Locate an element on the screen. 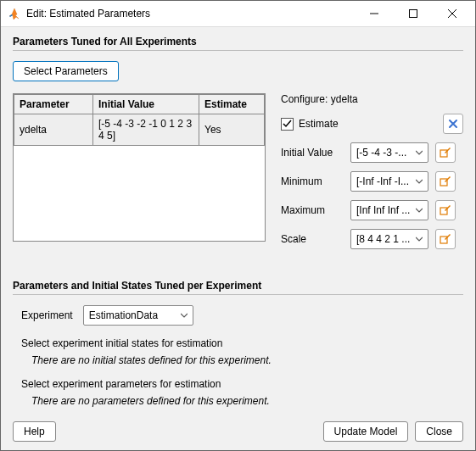 The width and height of the screenshot is (476, 451). close-button is located at coordinates (452, 14).